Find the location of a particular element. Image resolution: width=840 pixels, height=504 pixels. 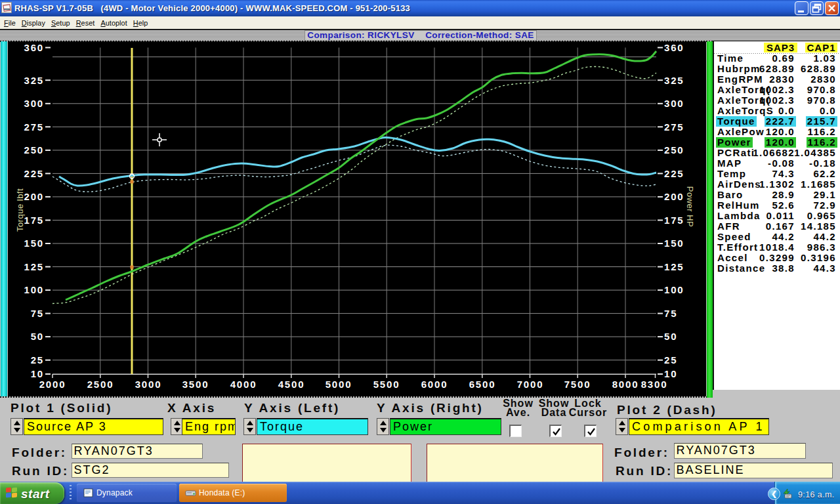

svg-text: 6500 is located at coordinates (483, 385).